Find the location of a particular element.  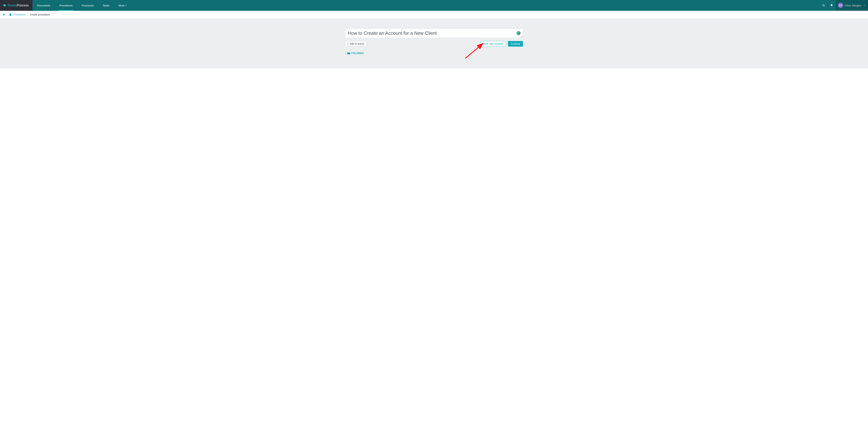

avatar-initials: CO is located at coordinates (840, 5).